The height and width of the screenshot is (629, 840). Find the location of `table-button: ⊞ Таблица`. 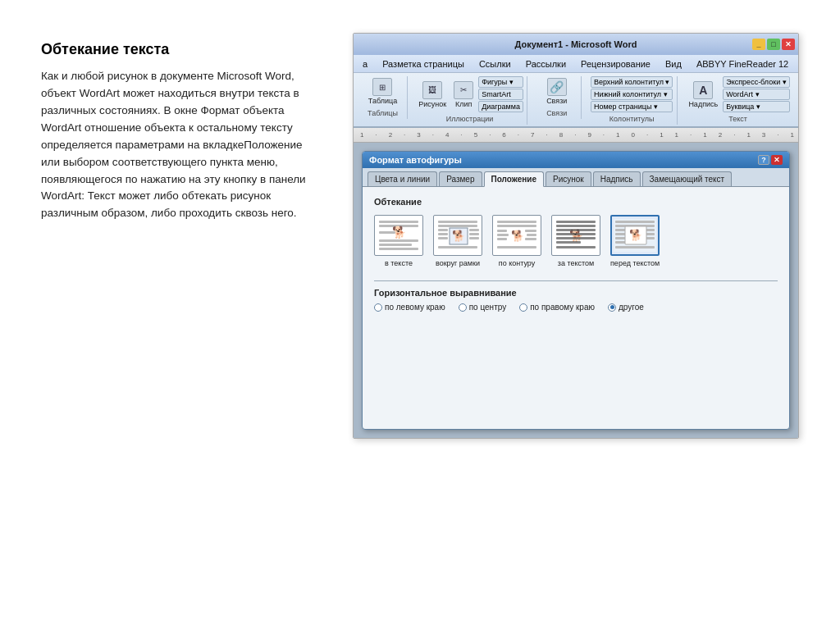

table-button: ⊞ Таблица is located at coordinates (382, 92).